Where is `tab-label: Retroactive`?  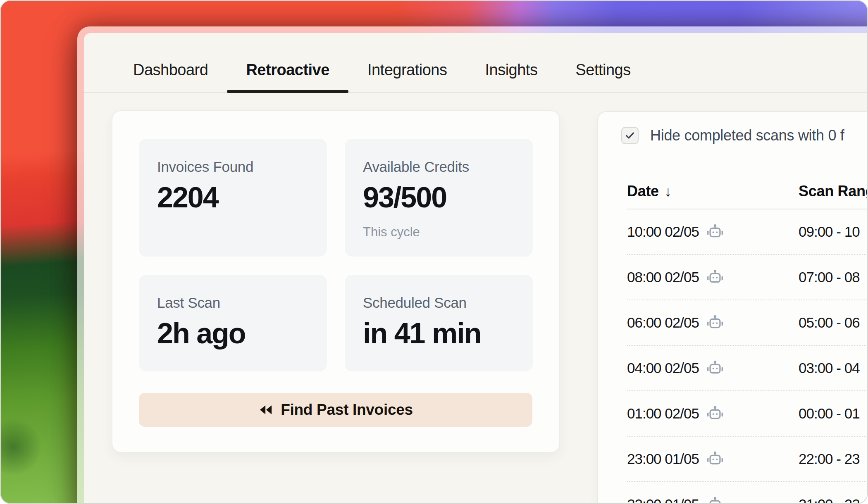 tab-label: Retroactive is located at coordinates (288, 70).